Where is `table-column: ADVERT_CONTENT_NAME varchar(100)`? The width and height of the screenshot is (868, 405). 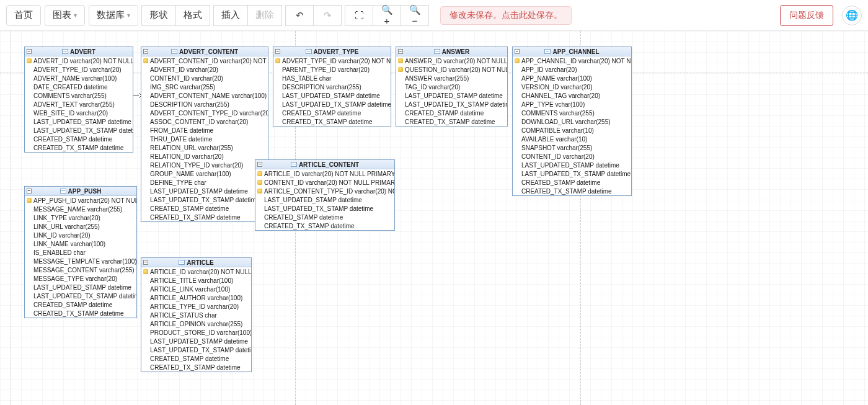 table-column: ADVERT_CONTENT_NAME varchar(100) is located at coordinates (205, 96).